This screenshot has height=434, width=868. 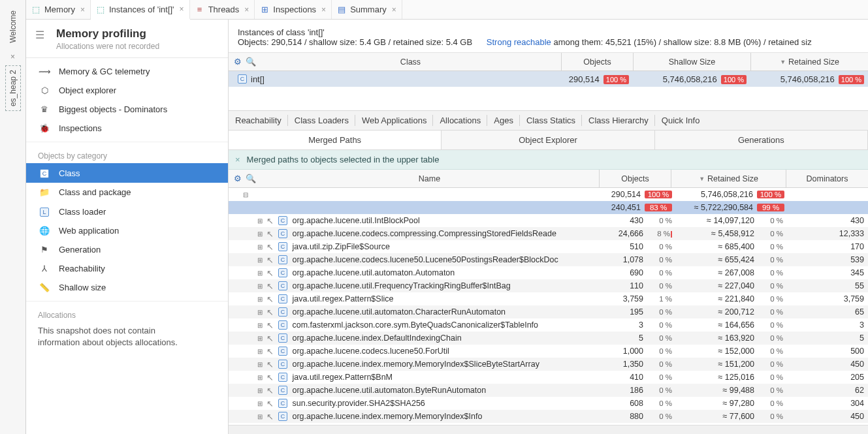 I want to click on table-row: ⊞↖C sun.security.provider.SHA2$SHA256 60…, so click(x=549, y=403).